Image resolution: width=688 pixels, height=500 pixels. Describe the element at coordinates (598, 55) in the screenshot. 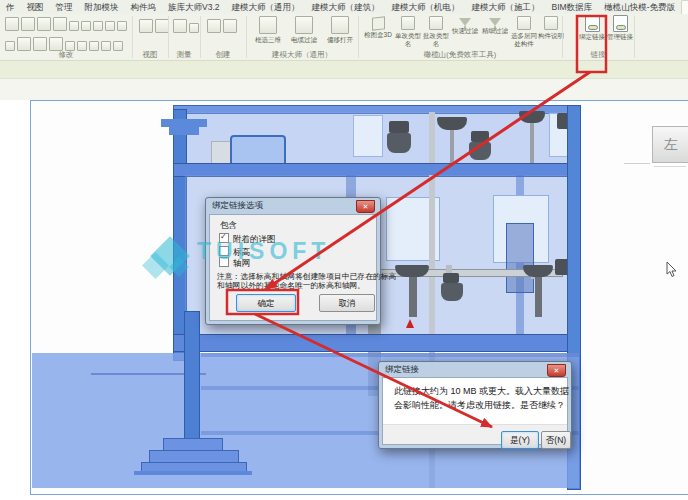

I see `group-label-link: 链接` at that location.